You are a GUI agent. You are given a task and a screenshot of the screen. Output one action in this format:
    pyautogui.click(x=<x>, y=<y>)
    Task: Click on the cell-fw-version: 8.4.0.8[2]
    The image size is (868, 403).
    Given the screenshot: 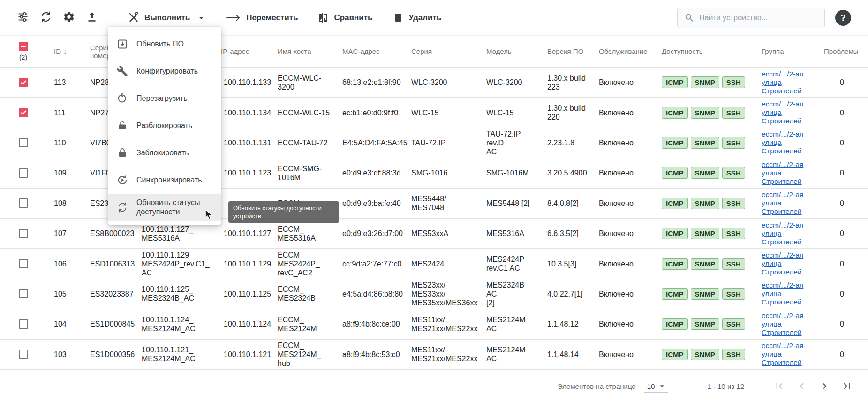 What is the action you would take?
    pyautogui.click(x=567, y=204)
    